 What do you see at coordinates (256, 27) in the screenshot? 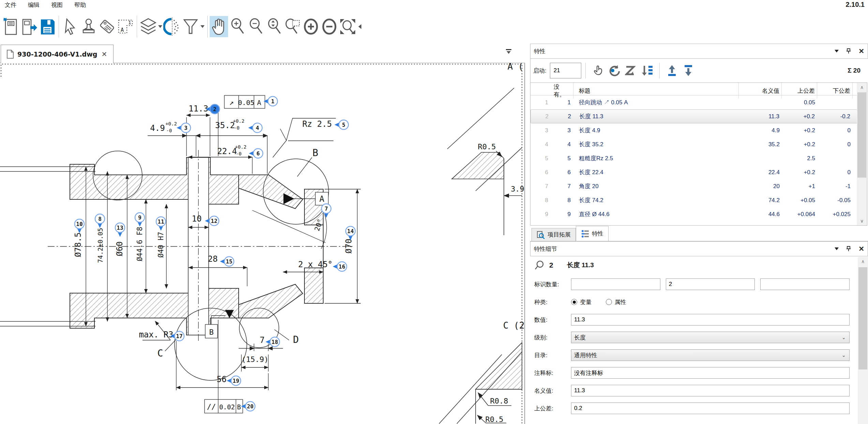
I see `zoom-out-button` at bounding box center [256, 27].